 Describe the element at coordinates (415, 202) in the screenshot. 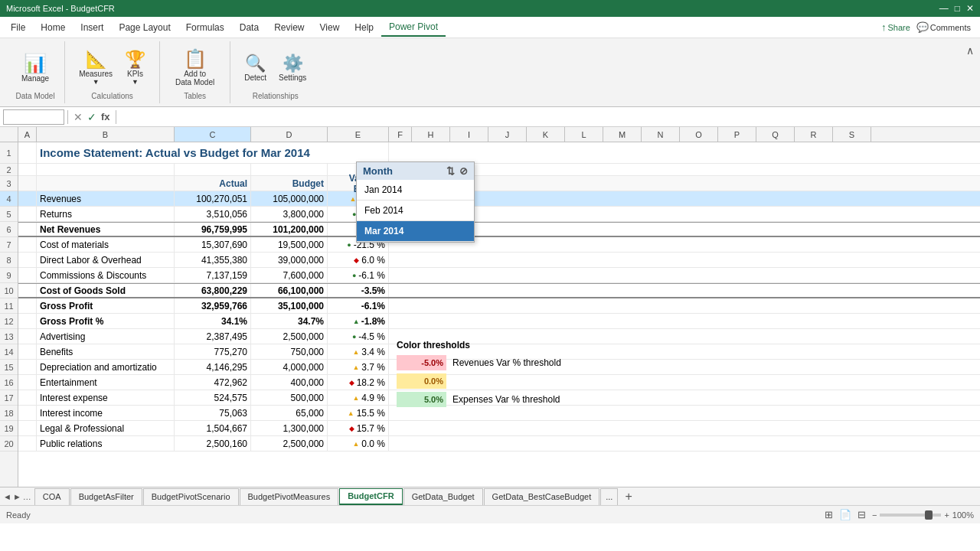

I see `slicer: Month ⇅ ⊘ Jan 2014 Feb 2014 Mar 2014` at that location.